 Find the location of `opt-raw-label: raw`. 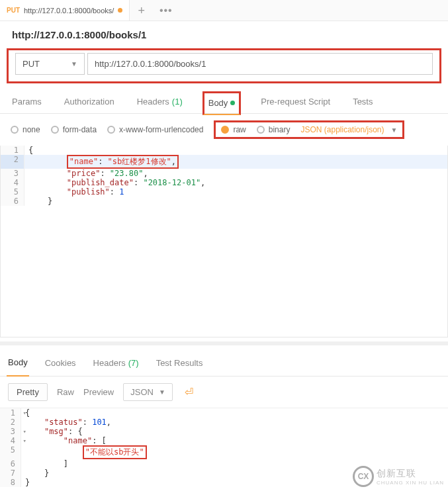

opt-raw-label: raw is located at coordinates (240, 130).